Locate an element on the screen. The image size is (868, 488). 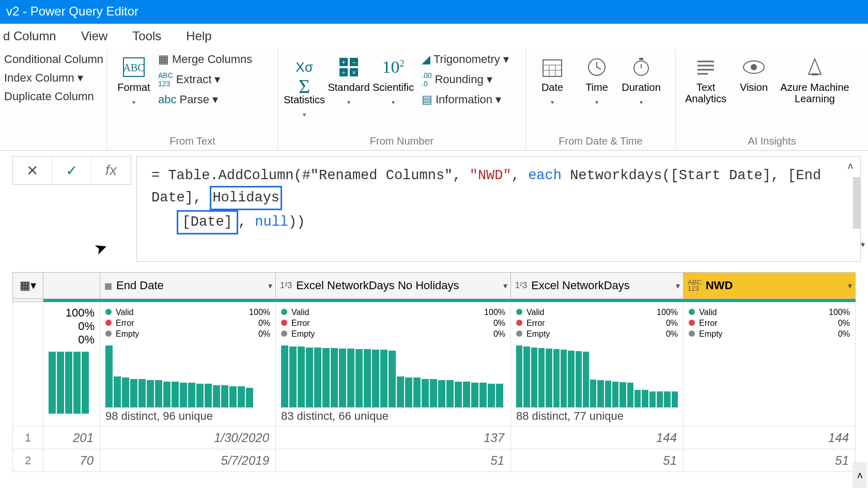
parse-icon: abc is located at coordinates (167, 100).